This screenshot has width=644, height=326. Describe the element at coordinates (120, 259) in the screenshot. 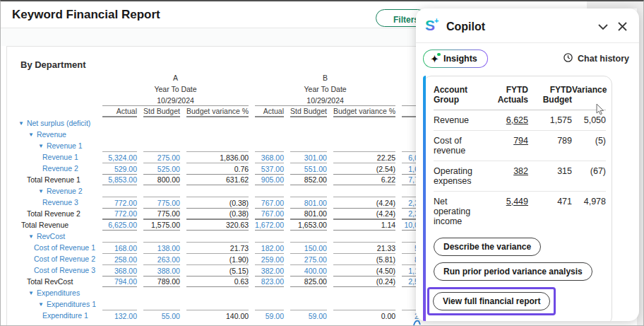

I see `value-cell-link: 258.00` at that location.